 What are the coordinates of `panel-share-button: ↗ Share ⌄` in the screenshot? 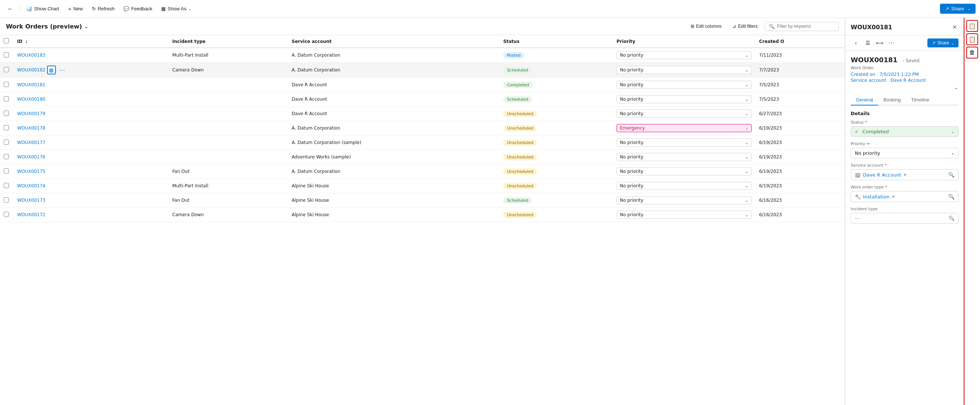 It's located at (943, 43).